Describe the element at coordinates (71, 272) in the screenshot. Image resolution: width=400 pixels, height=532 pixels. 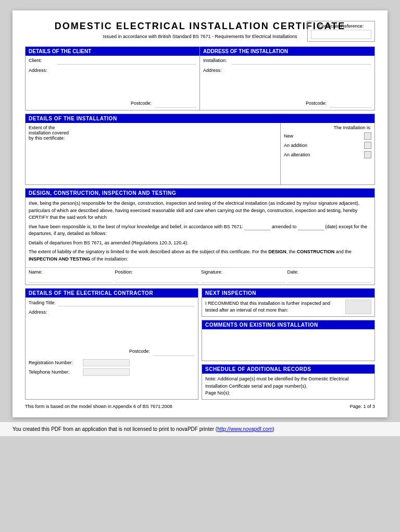
I see `name-label: Name:` at that location.